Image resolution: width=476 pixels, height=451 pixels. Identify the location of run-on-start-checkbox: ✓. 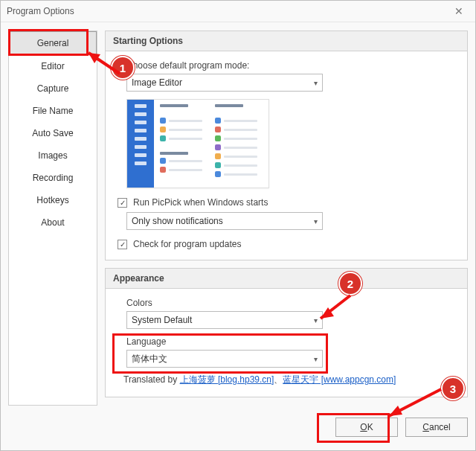
(122, 202).